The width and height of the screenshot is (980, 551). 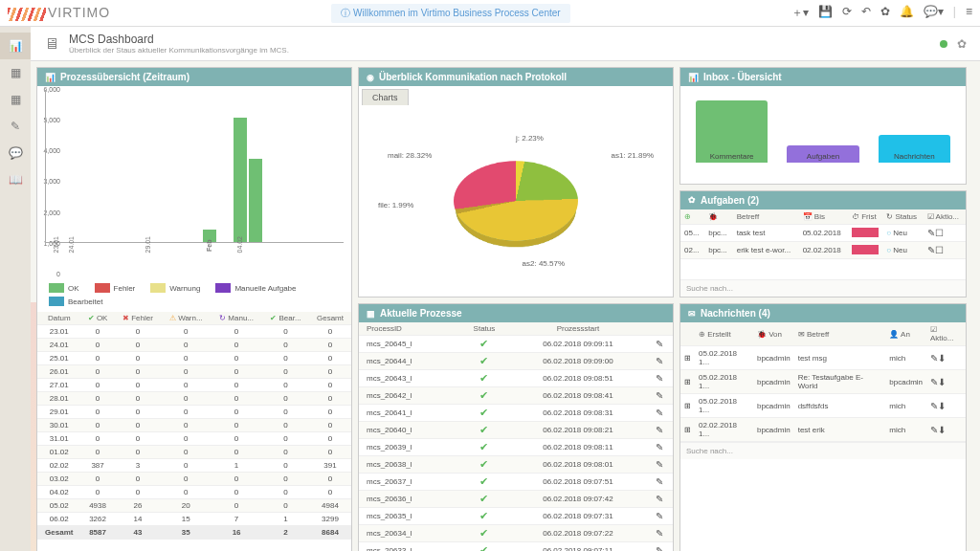 What do you see at coordinates (194, 372) in the screenshot?
I see `table-row: 26.01000000` at bounding box center [194, 372].